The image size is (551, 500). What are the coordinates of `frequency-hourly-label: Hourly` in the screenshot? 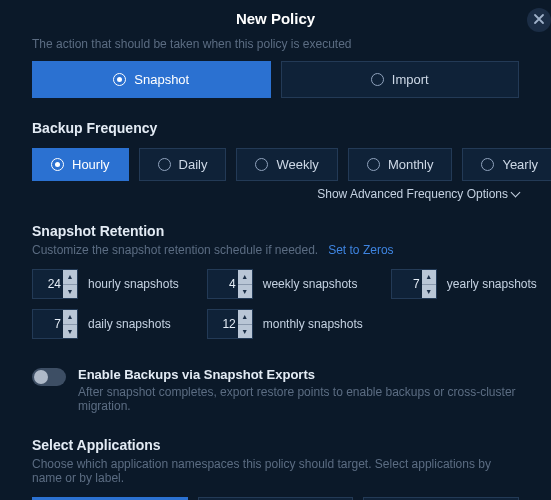 It's located at (91, 164).